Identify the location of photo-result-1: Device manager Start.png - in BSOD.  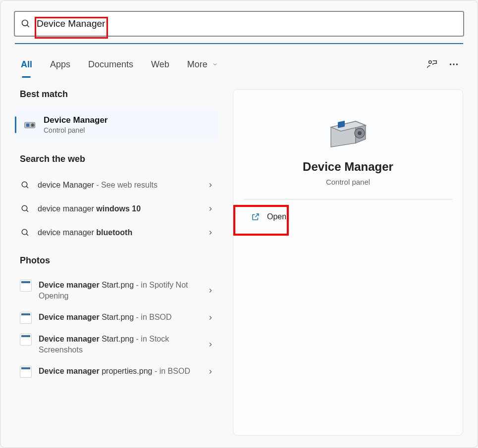
(116, 318).